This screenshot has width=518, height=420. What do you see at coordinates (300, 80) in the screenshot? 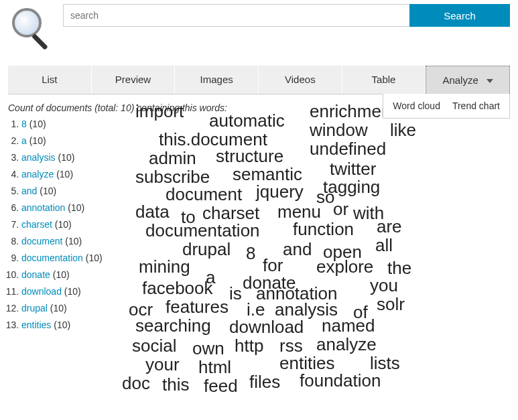
I see `tab-videos: Videos` at bounding box center [300, 80].